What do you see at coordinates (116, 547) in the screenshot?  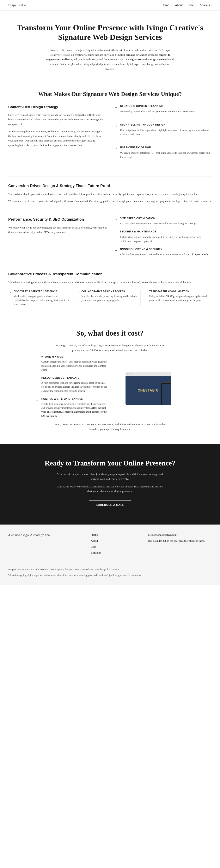 I see `footer-nav-blog: Blog` at bounding box center [116, 547].